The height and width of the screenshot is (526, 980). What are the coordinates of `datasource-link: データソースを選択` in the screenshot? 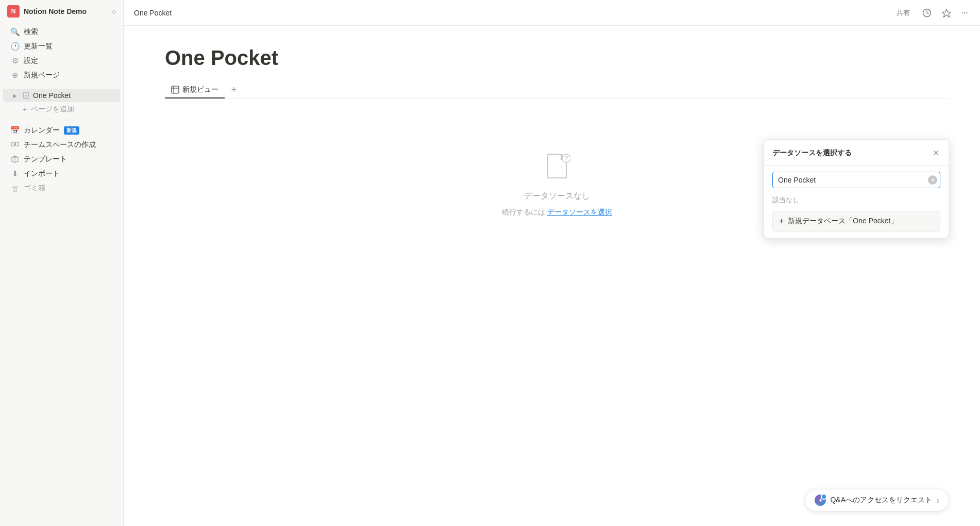 It's located at (580, 212).